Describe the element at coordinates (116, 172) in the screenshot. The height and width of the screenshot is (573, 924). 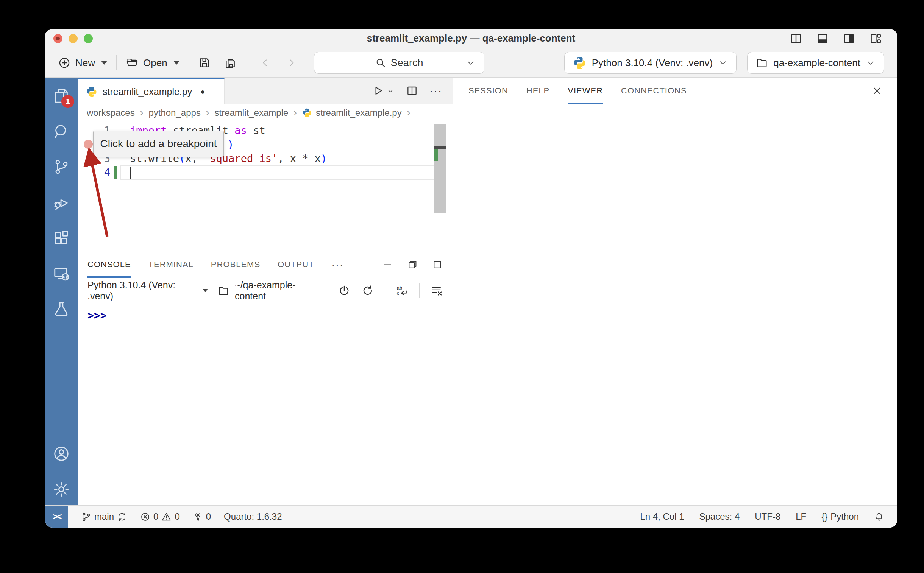
I see `git-added-gutter` at that location.